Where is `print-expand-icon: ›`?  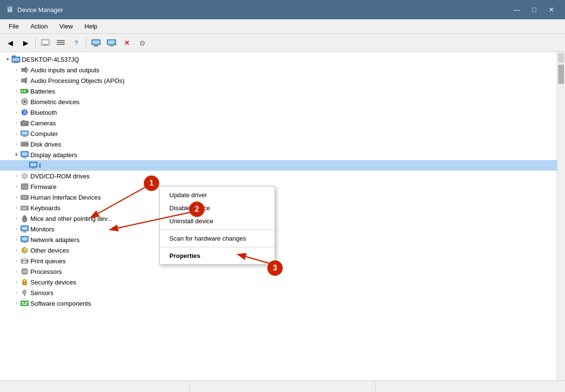 print-expand-icon: › is located at coordinates (16, 261).